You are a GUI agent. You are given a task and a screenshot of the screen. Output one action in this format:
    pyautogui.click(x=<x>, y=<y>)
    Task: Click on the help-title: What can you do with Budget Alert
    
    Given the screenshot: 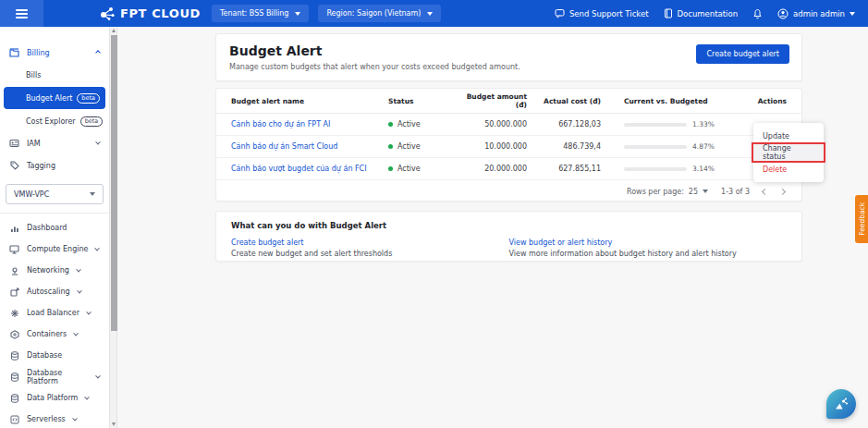 What is the action you would take?
    pyautogui.click(x=508, y=226)
    